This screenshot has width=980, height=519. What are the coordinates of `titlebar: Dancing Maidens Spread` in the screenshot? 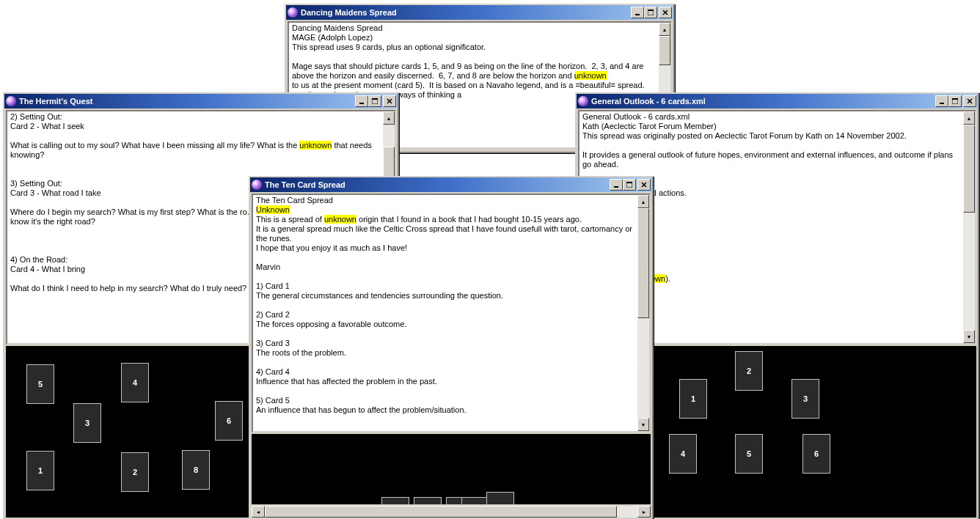 It's located at (480, 12).